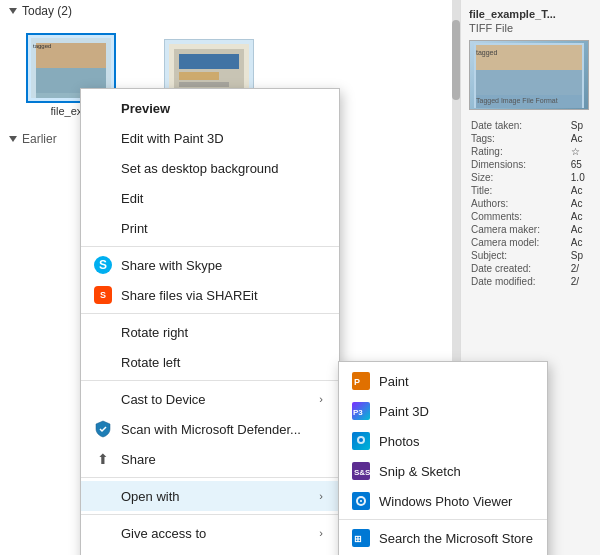 This screenshot has height=555, width=600. Describe the element at coordinates (520, 204) in the screenshot. I see `meta-label: Authors:` at that location.